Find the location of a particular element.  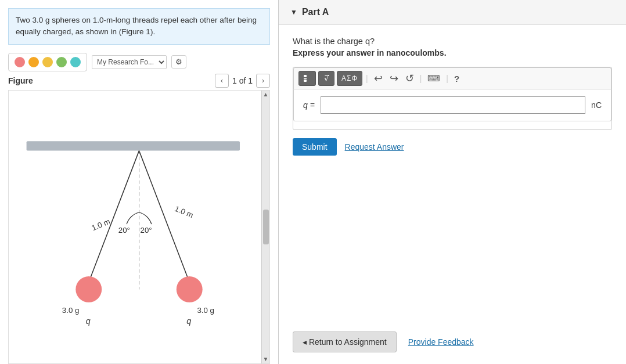

provide-feedback-button: Provide Feedback is located at coordinates (441, 342).